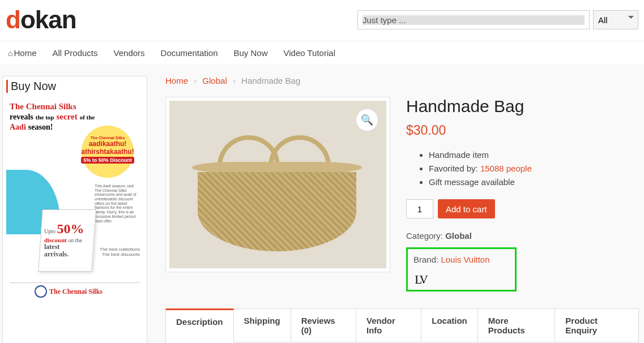 Image resolution: width=644 pixels, height=343 pixels. I want to click on ad-footer-logo-icon, so click(41, 291).